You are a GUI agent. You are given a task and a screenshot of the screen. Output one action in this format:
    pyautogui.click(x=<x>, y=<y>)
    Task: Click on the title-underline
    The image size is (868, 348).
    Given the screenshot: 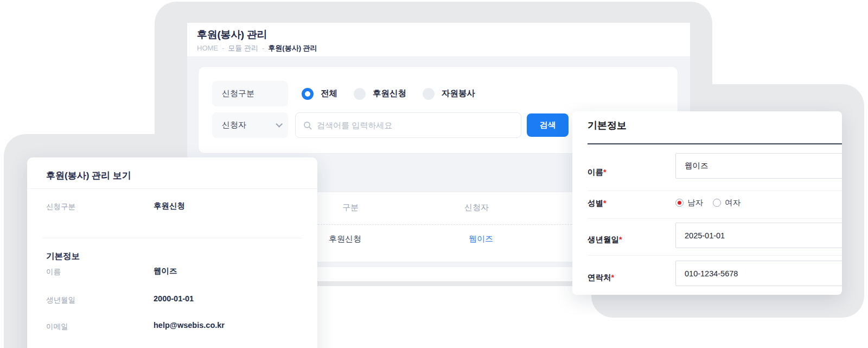 What is the action you would take?
    pyautogui.click(x=715, y=144)
    